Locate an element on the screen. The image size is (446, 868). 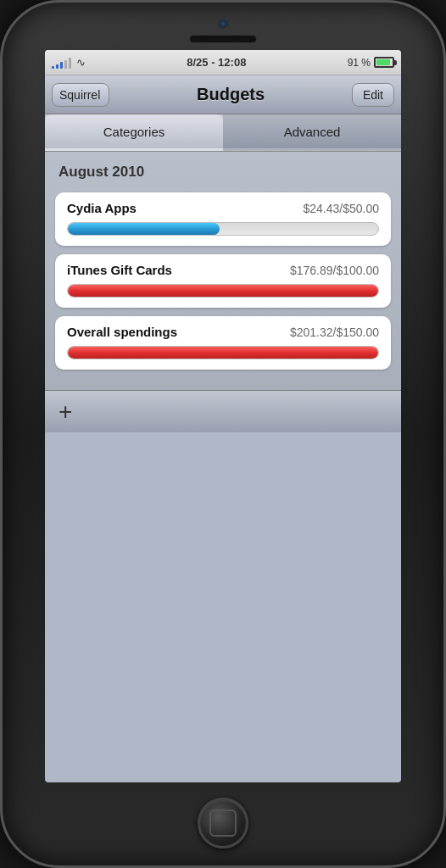
tab-bar: Categories Advanced is located at coordinates (223, 133).